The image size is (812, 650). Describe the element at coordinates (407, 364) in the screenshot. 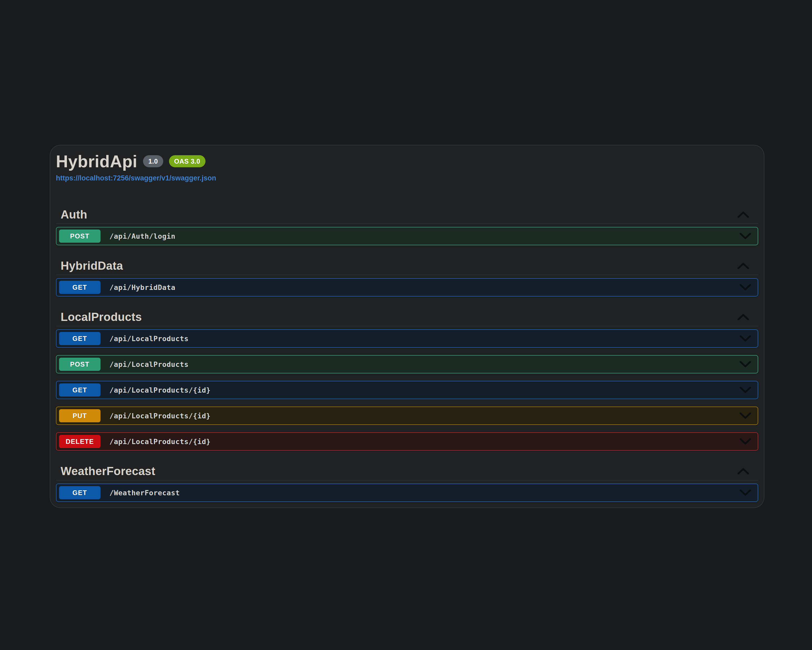

I see `operation-row: POST /api/LocalProducts` at that location.